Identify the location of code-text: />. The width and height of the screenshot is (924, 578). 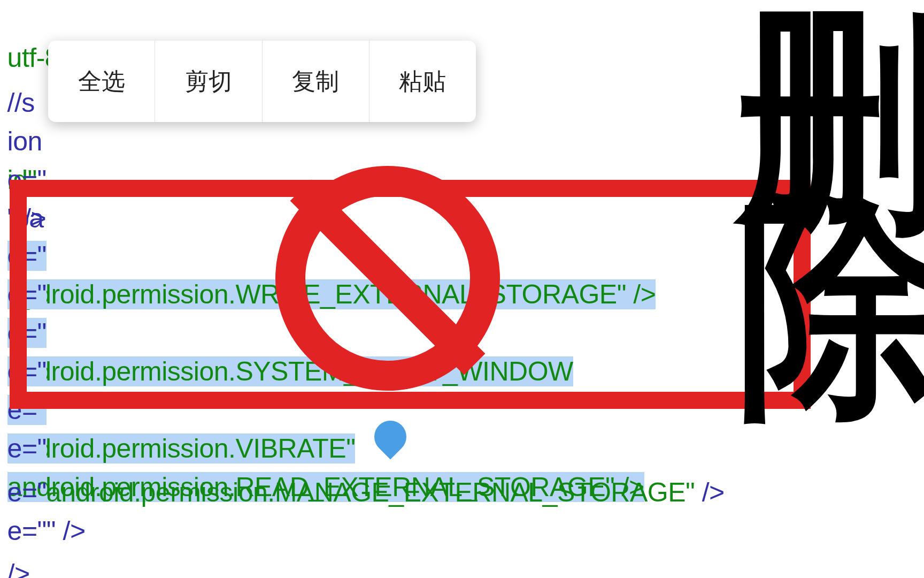
(19, 568).